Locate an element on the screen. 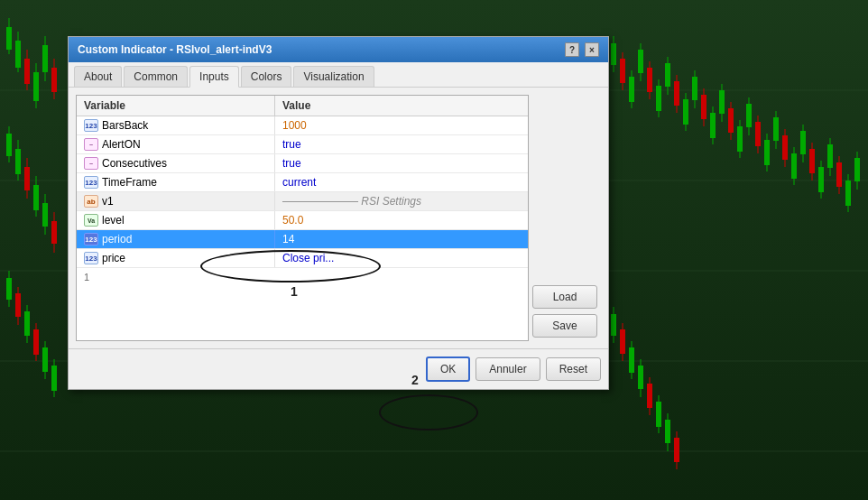 The width and height of the screenshot is (868, 500). variable-name: TimeFrame is located at coordinates (130, 182).